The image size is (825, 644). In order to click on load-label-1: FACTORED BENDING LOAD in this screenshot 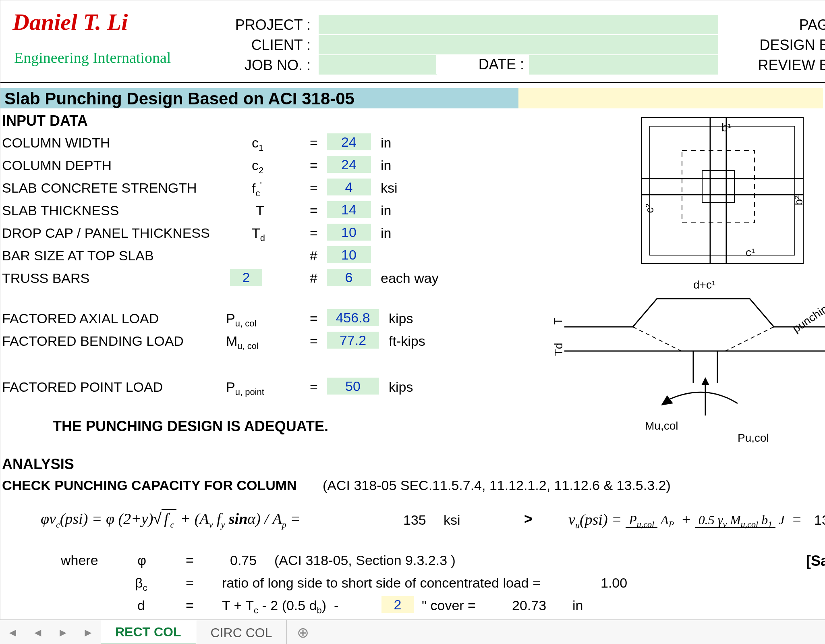, I will do `click(93, 341)`.